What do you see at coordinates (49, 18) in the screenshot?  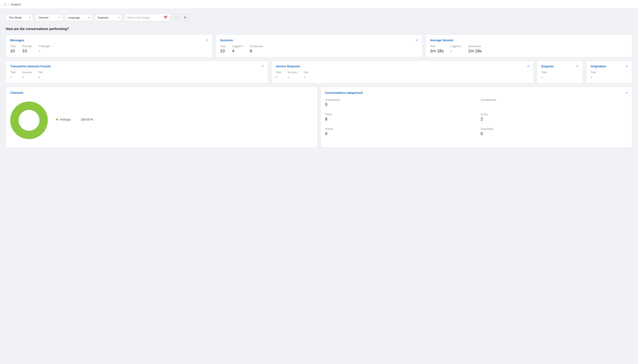 I see `channel-filter: Channel ▾` at bounding box center [49, 18].